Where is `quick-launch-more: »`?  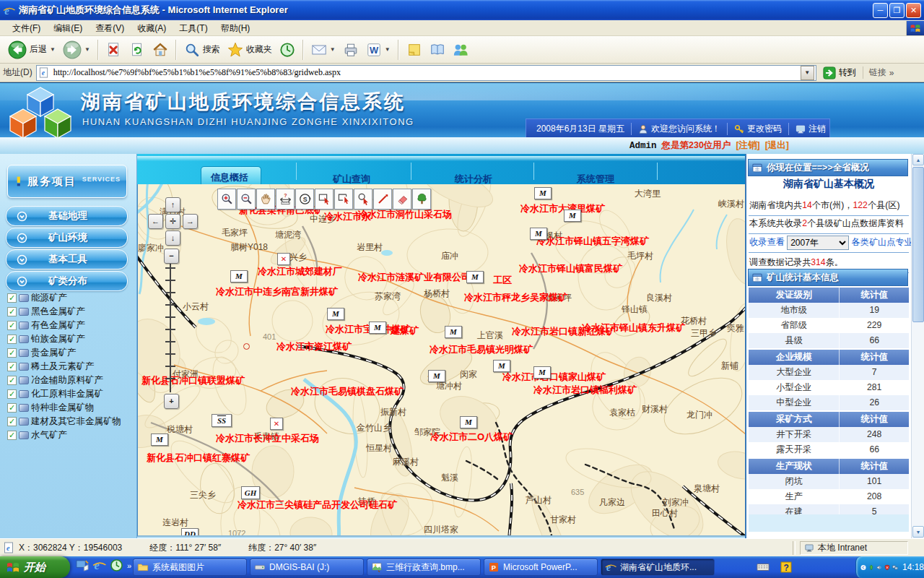
quick-launch-more: » is located at coordinates (129, 566).